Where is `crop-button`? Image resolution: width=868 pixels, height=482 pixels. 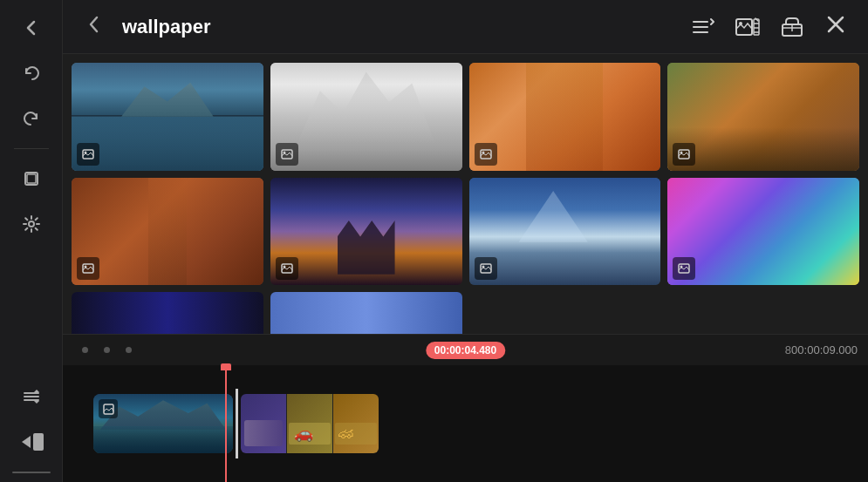
crop-button is located at coordinates (31, 179).